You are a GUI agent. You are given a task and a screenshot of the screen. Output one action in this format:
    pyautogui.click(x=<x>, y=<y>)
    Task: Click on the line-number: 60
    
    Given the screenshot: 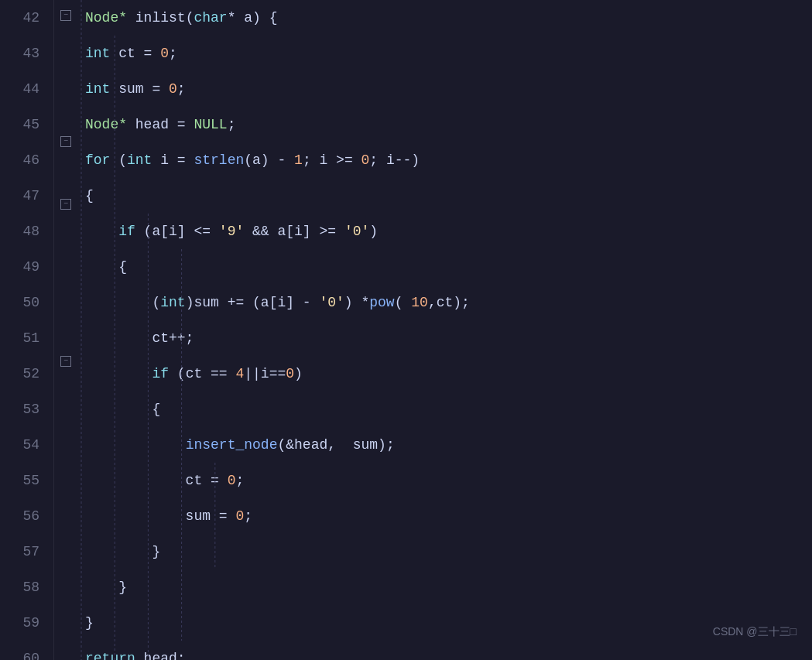 What is the action you would take?
    pyautogui.click(x=26, y=650)
    